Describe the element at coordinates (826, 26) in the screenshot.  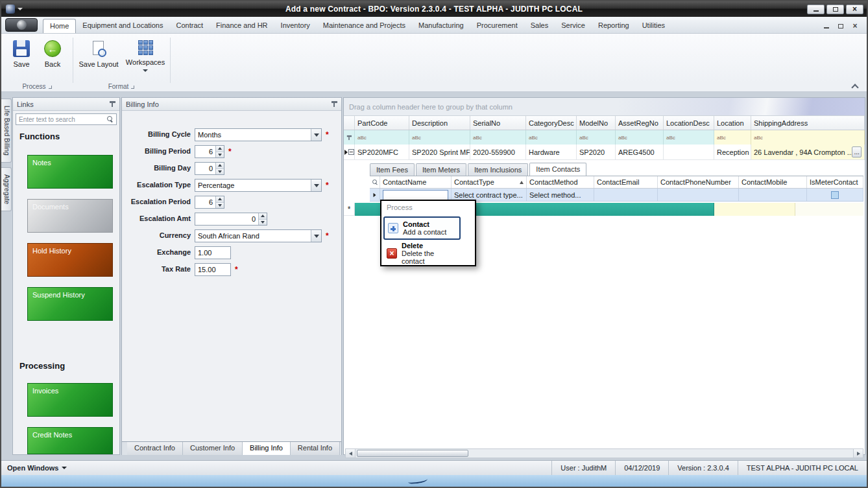
I see `mdi-minimize-button` at that location.